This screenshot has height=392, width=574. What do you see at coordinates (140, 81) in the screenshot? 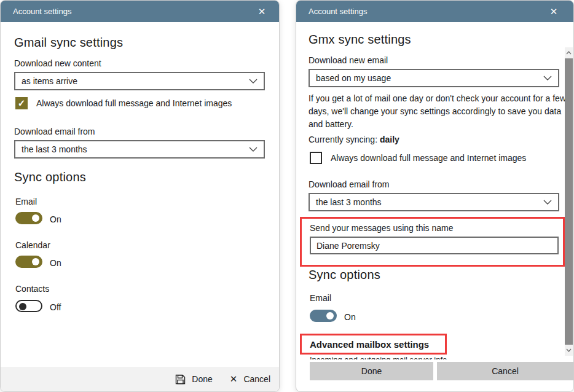
I see `download-new-content-dropdown: as items arrive` at bounding box center [140, 81].